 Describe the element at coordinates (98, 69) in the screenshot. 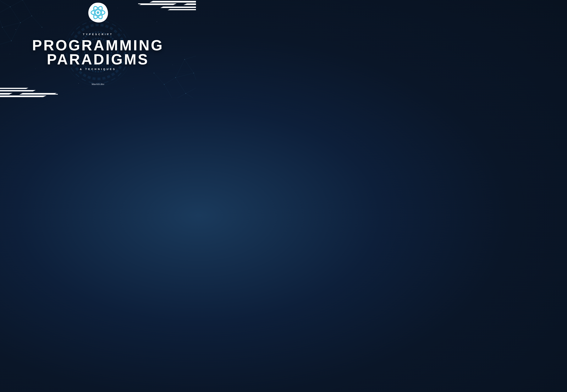

I see `techniques-text: & TECHNIQUES` at that location.